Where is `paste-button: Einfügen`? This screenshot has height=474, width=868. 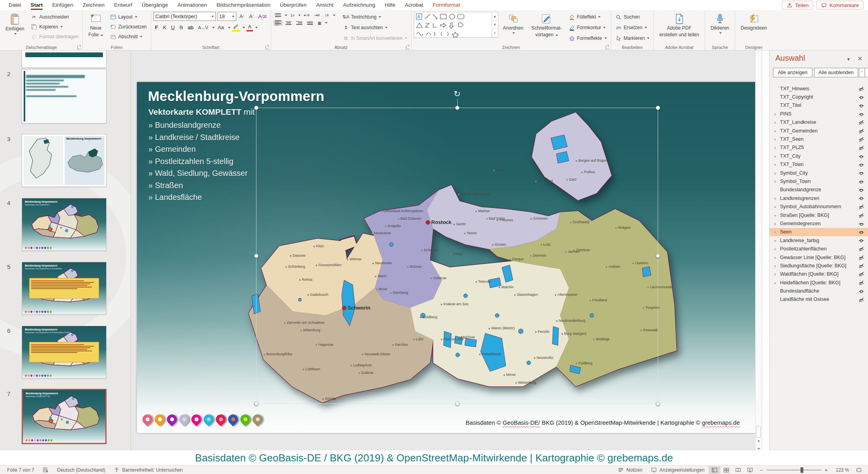 paste-button: Einfügen is located at coordinates (15, 24).